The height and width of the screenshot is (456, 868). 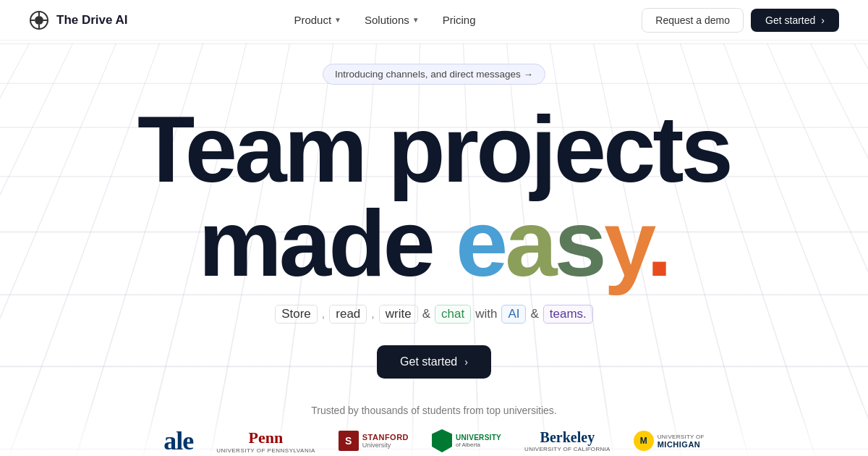 I want to click on tagline: Store , read , write & chat with AI & te…, so click(x=434, y=314).